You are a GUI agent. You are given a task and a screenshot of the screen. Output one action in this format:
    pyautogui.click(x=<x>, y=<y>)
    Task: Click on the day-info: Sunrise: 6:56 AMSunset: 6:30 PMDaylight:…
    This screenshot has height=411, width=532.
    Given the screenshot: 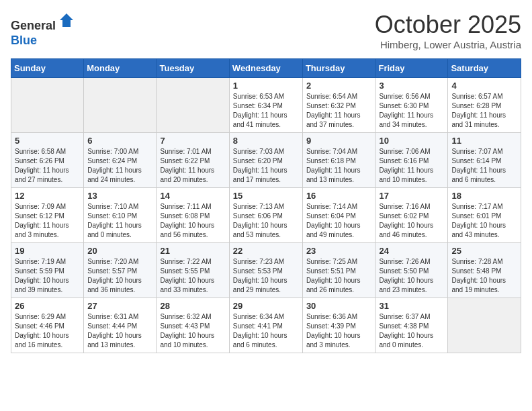 What is the action you would take?
    pyautogui.click(x=411, y=111)
    